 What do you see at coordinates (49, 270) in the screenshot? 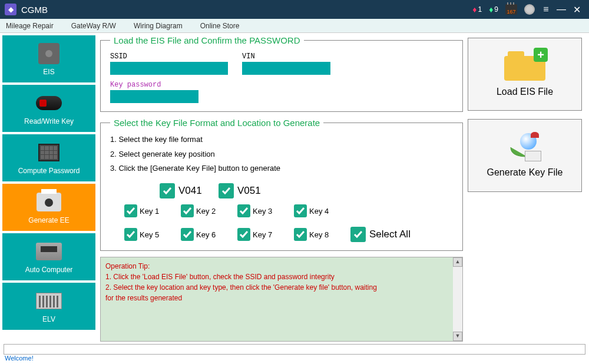
I see `sidebar-item-label: Auto Computer` at bounding box center [49, 270].